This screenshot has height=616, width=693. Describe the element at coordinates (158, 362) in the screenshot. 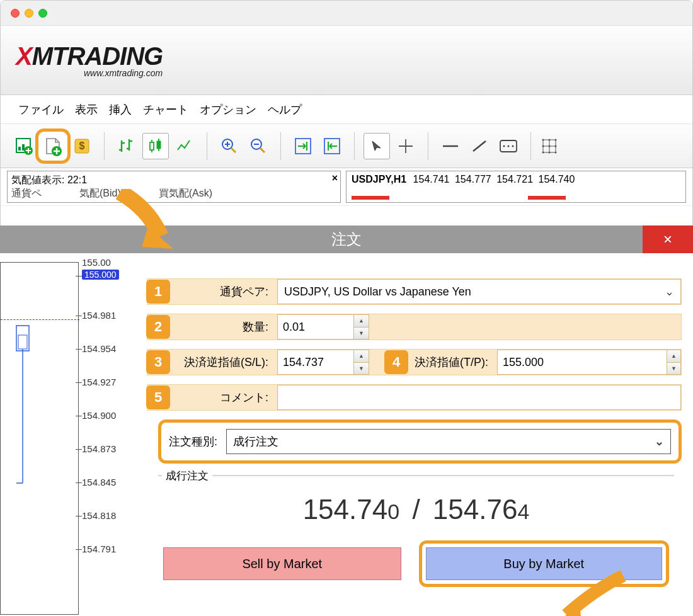

I see `step-badge-3: 3` at that location.